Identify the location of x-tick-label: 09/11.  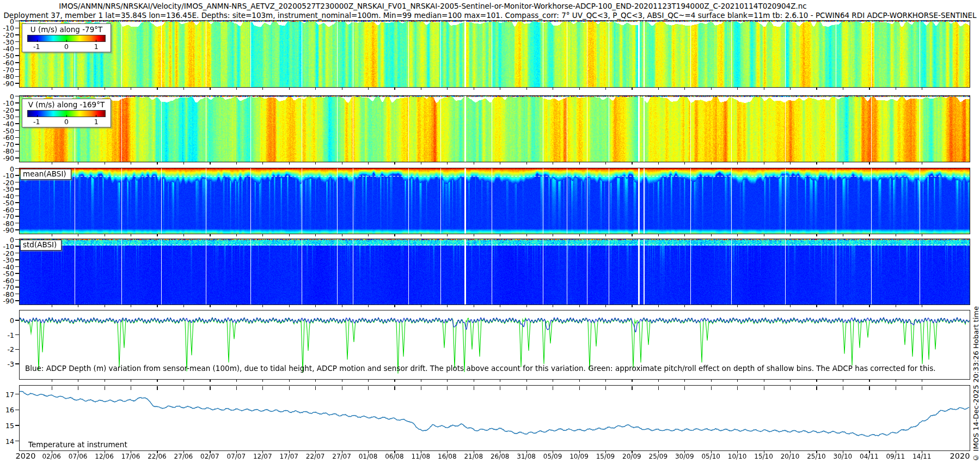
(895, 456).